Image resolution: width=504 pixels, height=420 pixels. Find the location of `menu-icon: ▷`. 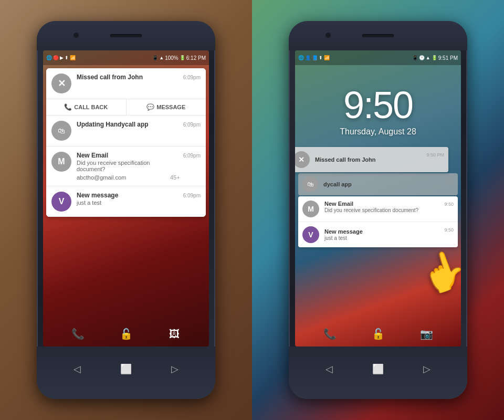

menu-icon: ▷ is located at coordinates (175, 369).